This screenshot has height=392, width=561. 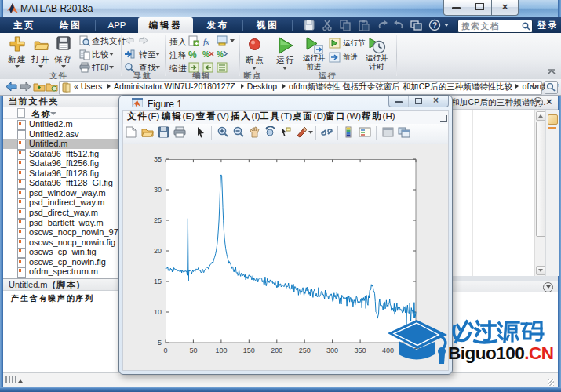 I want to click on svg-text: 25, so click(x=158, y=220).